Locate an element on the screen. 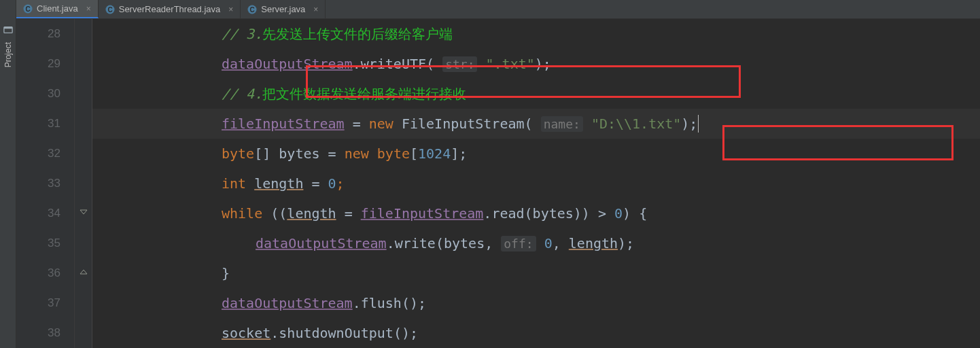  field-ref: fileInputStream is located at coordinates (283, 124).